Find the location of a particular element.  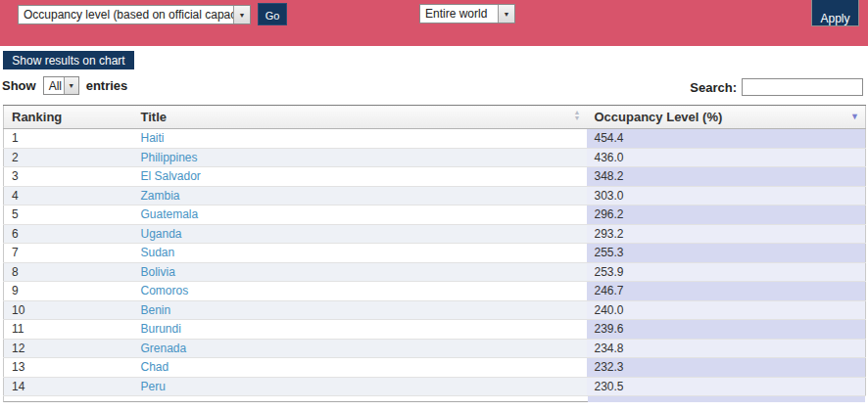

entries-select-value: All is located at coordinates (54, 86).